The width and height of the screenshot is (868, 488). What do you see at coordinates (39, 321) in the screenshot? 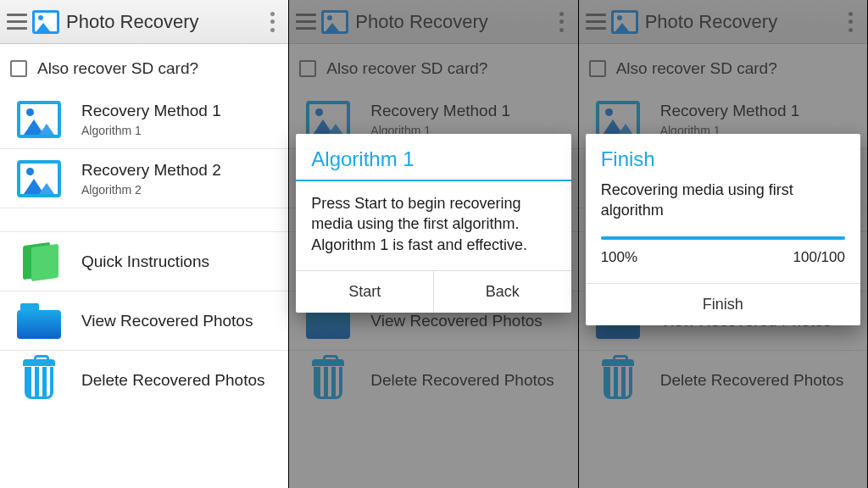
I see `folder-icon` at bounding box center [39, 321].